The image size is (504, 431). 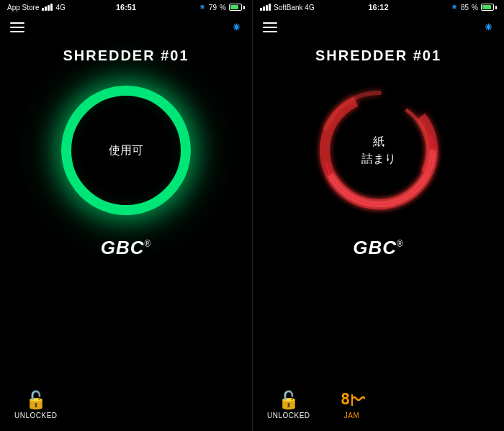 I want to click on menu-icon-left, so click(x=17, y=27).